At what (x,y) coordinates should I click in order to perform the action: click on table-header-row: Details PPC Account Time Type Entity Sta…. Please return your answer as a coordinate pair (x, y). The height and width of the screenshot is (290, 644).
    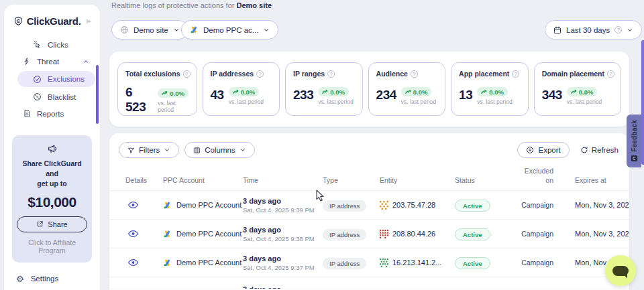
    Looking at the image, I should click on (369, 179).